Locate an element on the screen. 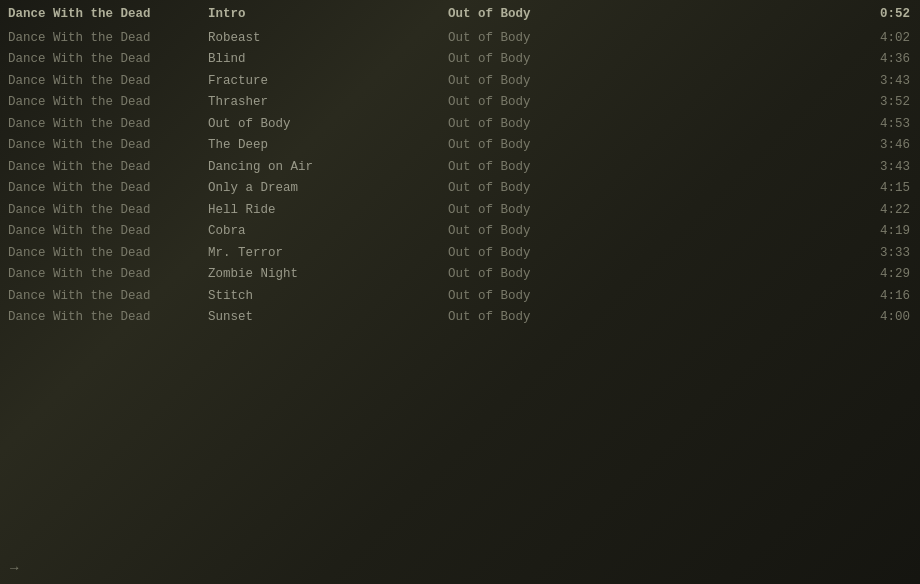 The height and width of the screenshot is (584, 920). track-duration: 4:22 is located at coordinates (880, 211).